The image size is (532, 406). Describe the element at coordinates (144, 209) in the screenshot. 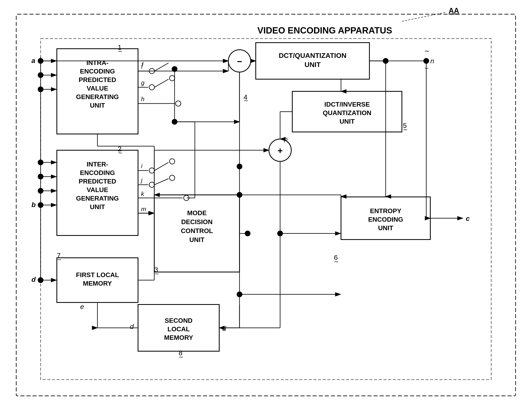

I see `svg-text: m` at that location.